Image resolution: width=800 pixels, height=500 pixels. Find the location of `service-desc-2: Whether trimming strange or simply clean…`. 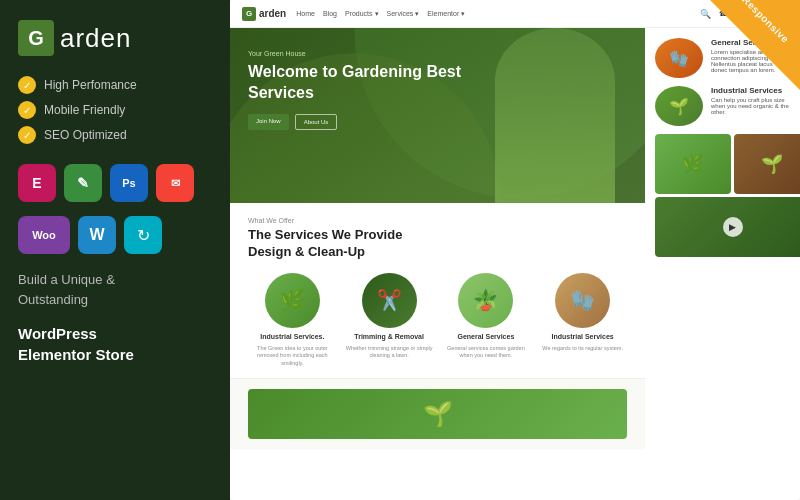

service-desc-2: Whether trimming strange or simply clean… is located at coordinates (390, 352).